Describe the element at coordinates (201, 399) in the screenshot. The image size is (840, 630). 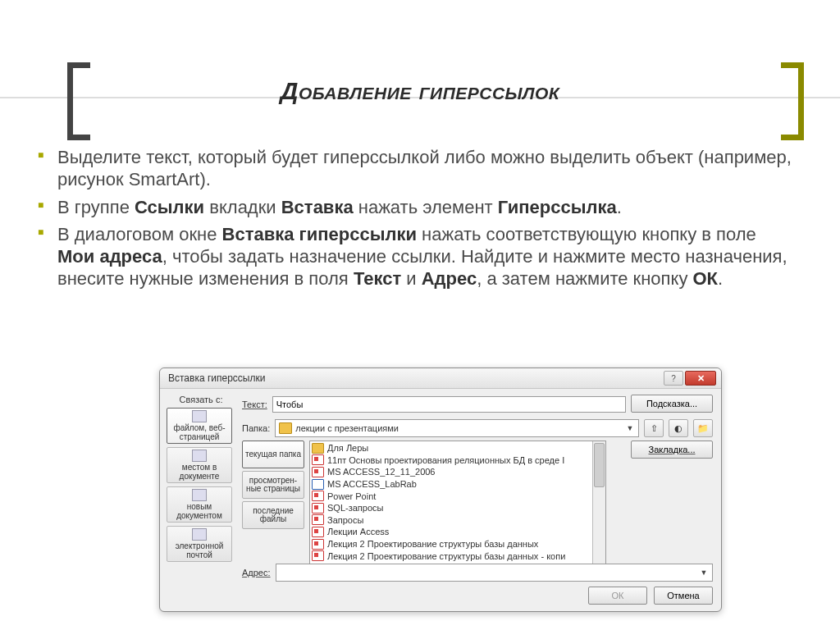
I see `link-to-label: Связать с:` at that location.